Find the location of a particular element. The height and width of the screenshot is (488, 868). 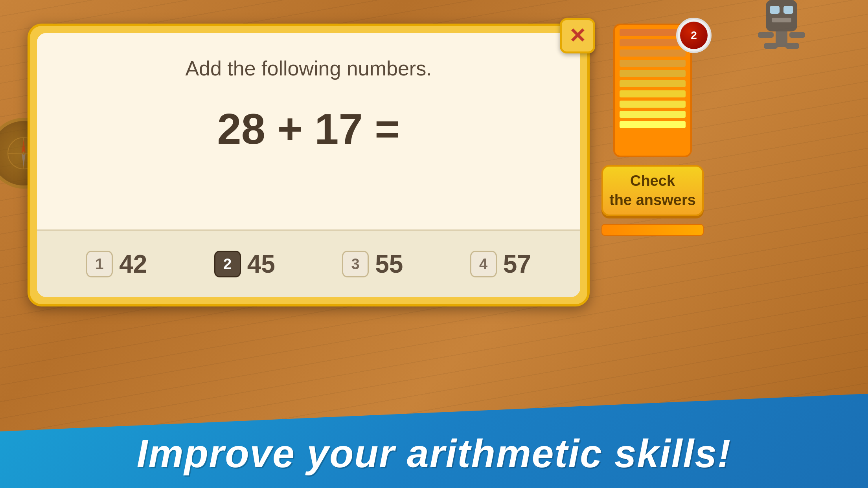

right-sidebar: 2 Check the answers is located at coordinates (653, 130).